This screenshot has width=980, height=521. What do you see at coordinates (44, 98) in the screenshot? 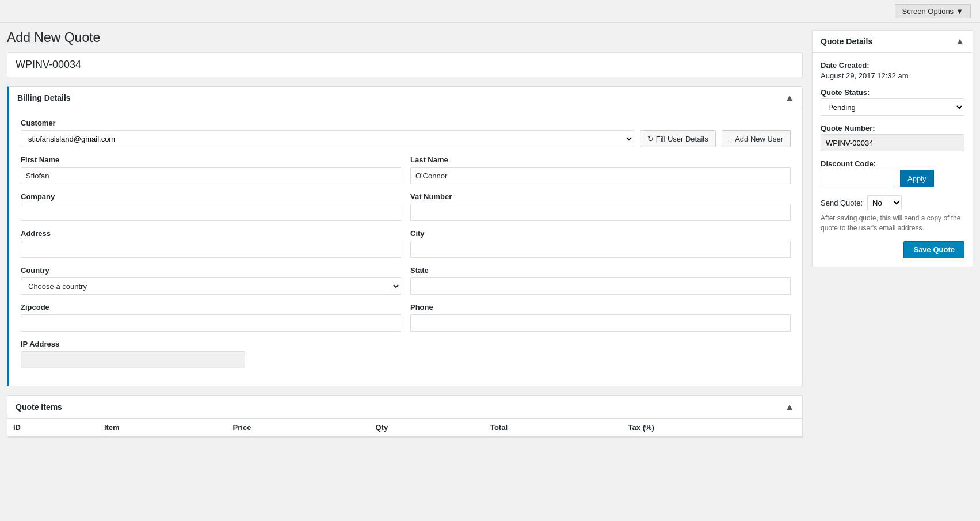
I see `billing-details-title: Billing Details` at bounding box center [44, 98].